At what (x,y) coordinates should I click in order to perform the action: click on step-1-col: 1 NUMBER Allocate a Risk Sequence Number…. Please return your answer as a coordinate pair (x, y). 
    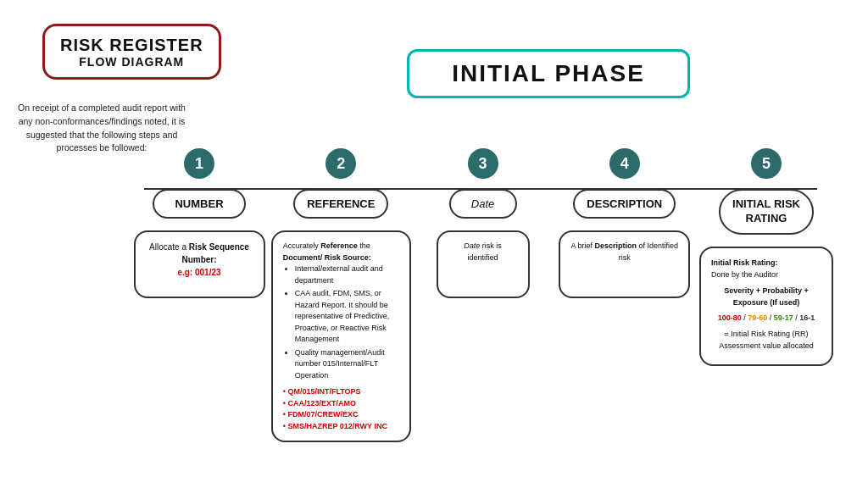
    Looking at the image, I should click on (199, 224).